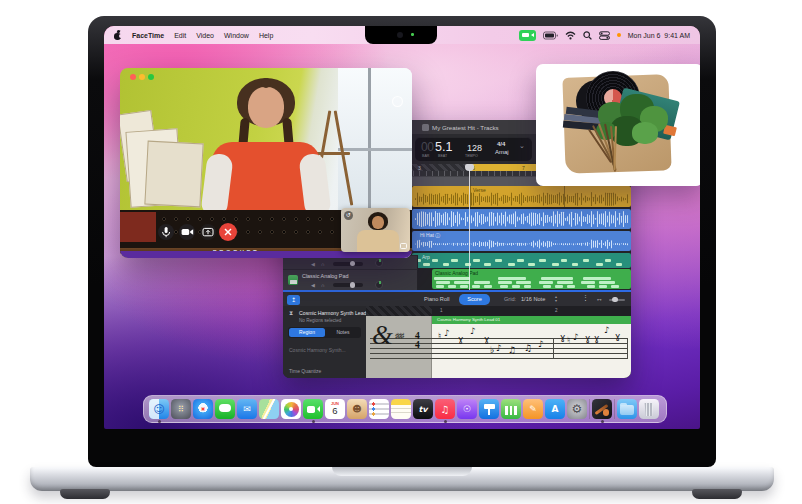 The height and width of the screenshot is (504, 802). Describe the element at coordinates (498, 342) in the screenshot. I see `score-editor: 1 2 Cosmic Harmony Synth Lead 01 & ♯♯♯ 4…` at that location.